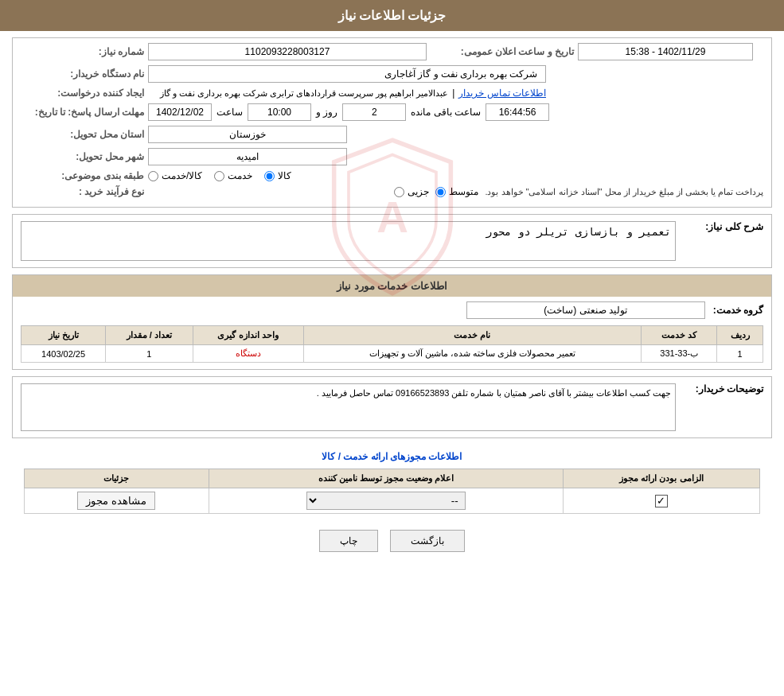  What do you see at coordinates (392, 501) in the screenshot?
I see `license-table-row: ✓ -- مشاهده مجوز` at bounding box center [392, 501].